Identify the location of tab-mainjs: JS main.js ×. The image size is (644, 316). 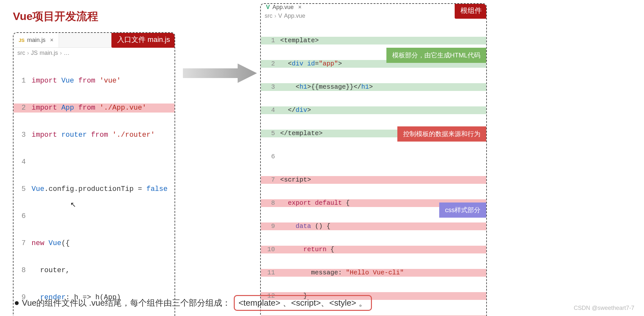
(36, 40).